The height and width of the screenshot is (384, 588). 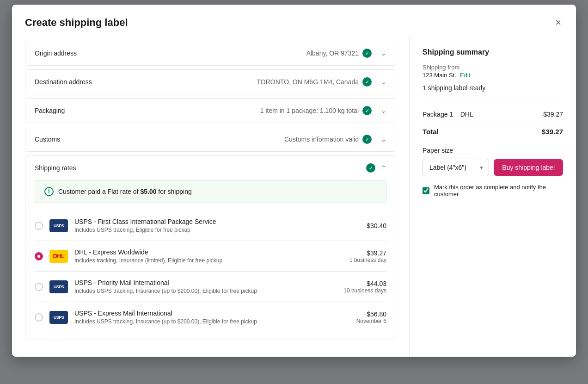 I want to click on rate-option-usps-priority: USPS USPS - Priority Mail International …, so click(x=211, y=287).